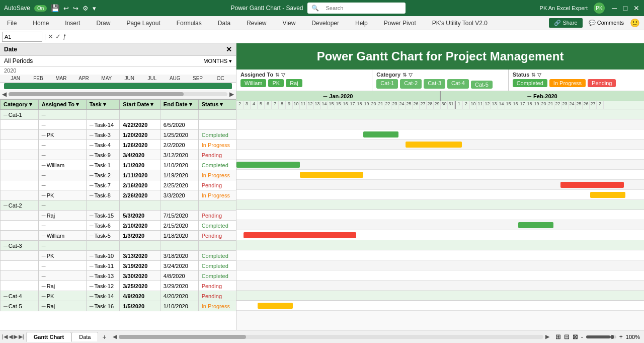 The image size is (644, 343). What do you see at coordinates (12, 23) in the screenshot?
I see `tab-file: File` at bounding box center [12, 23].